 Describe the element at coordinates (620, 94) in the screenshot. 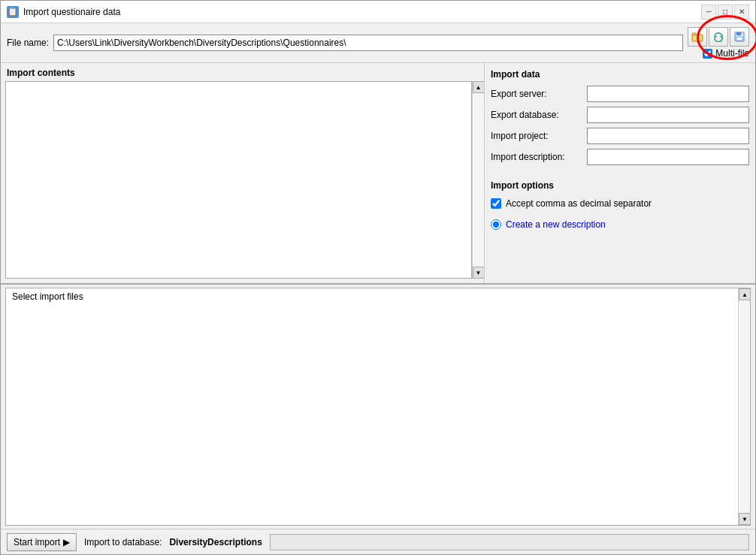

I see `export-server-row: Export server:` at that location.